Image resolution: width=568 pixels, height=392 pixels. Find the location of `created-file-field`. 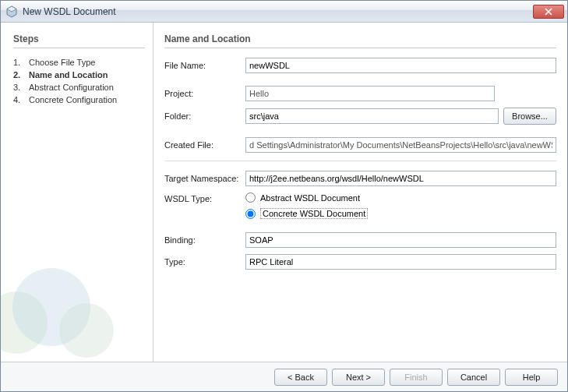

created-file-field is located at coordinates (400, 145).